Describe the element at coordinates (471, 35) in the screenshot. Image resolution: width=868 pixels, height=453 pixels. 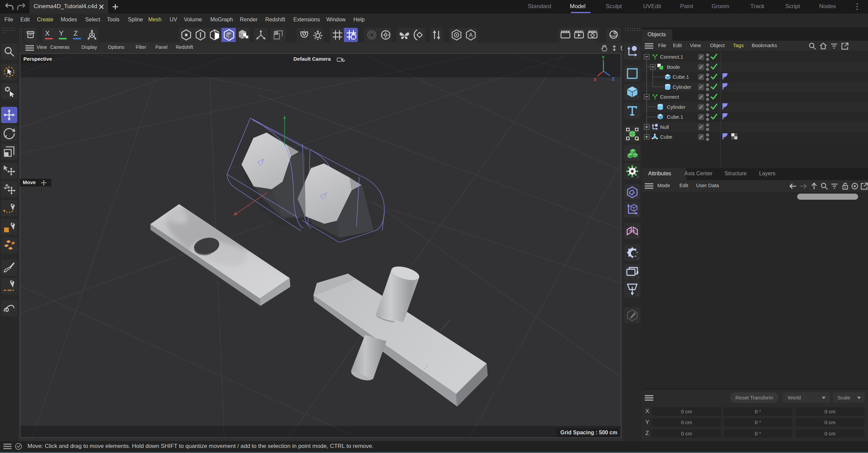
I see `svg-text: A` at that location.